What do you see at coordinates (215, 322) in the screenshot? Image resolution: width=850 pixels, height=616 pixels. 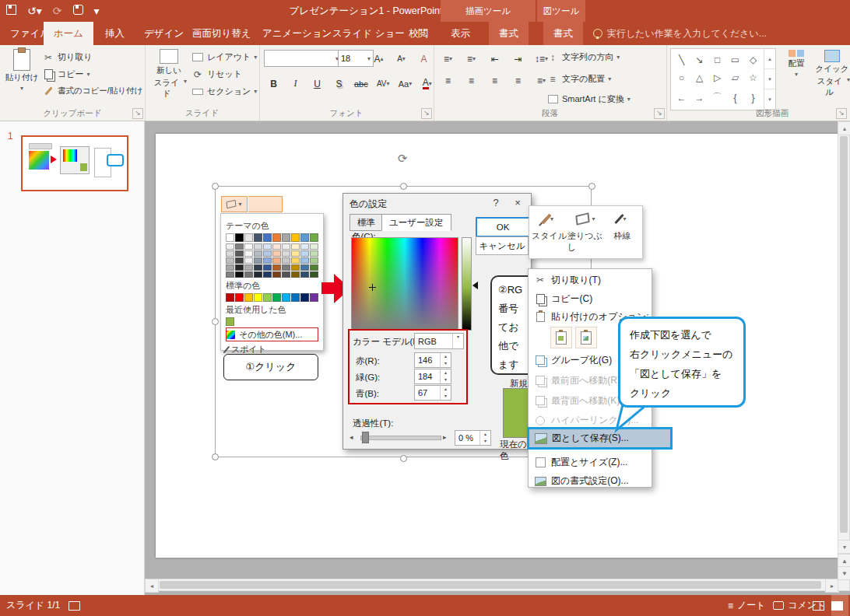 I see `selection-handle-middle-left` at bounding box center [215, 322].